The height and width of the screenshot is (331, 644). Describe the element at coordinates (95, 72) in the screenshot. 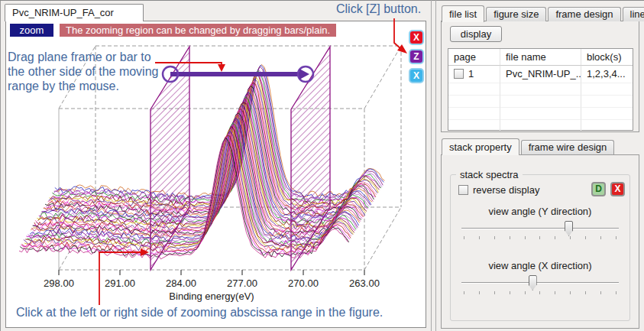

I see `drag-note-text: Drag plane frame or bar to the other sid…` at that location.